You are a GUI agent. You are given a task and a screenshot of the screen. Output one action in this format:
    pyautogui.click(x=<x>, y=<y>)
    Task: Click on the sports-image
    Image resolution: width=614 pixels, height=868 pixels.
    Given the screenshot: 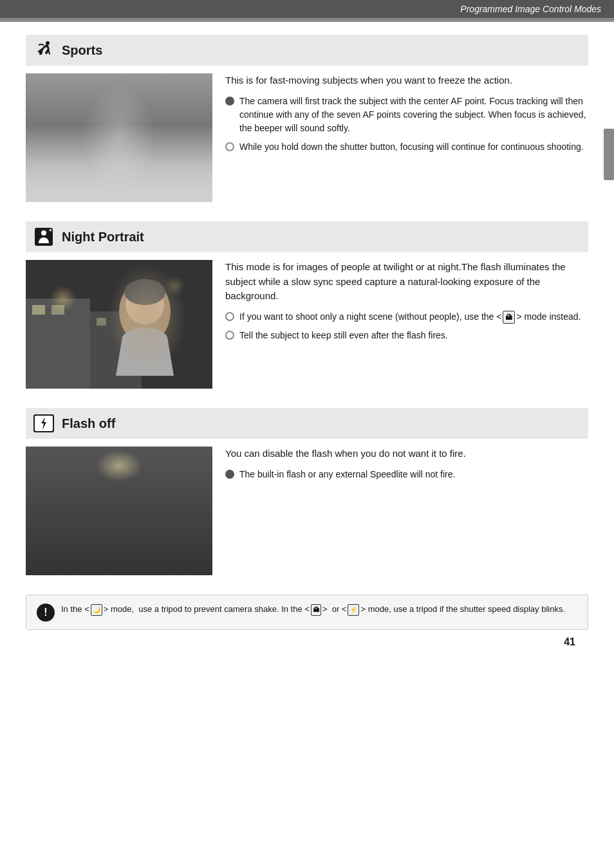 What is the action you would take?
    pyautogui.click(x=119, y=138)
    